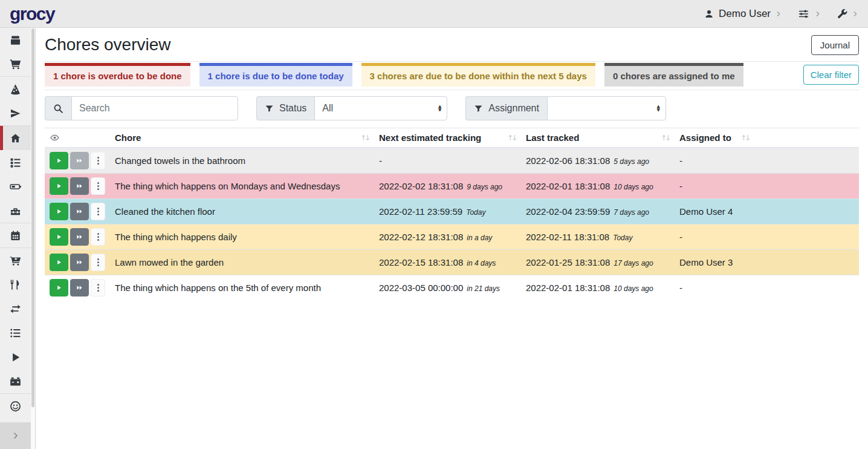  I want to click on sidebar-item-equipment, so click(16, 211).